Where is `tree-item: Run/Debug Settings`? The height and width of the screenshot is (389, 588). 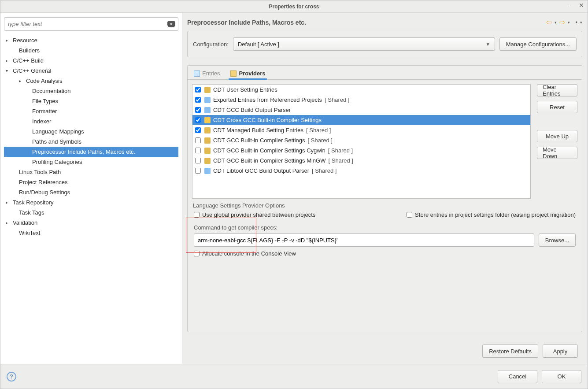 tree-item: Run/Debug Settings is located at coordinates (91, 192).